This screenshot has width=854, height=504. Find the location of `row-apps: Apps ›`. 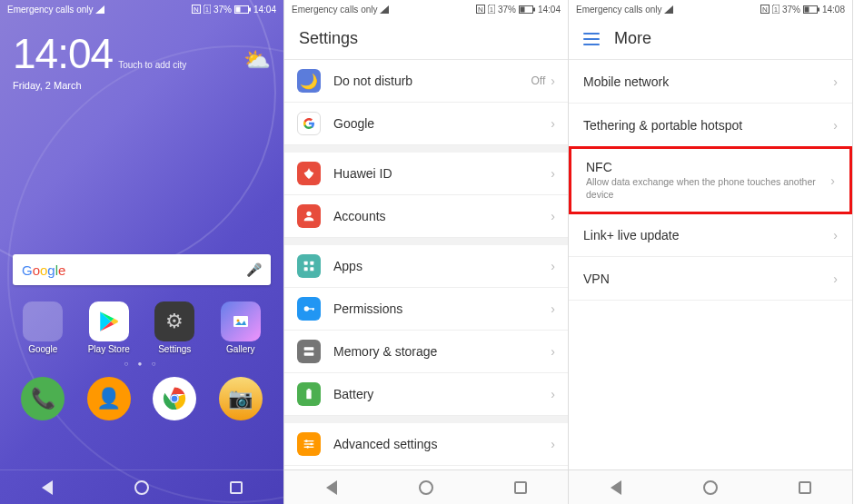

row-apps: Apps › is located at coordinates (426, 267).